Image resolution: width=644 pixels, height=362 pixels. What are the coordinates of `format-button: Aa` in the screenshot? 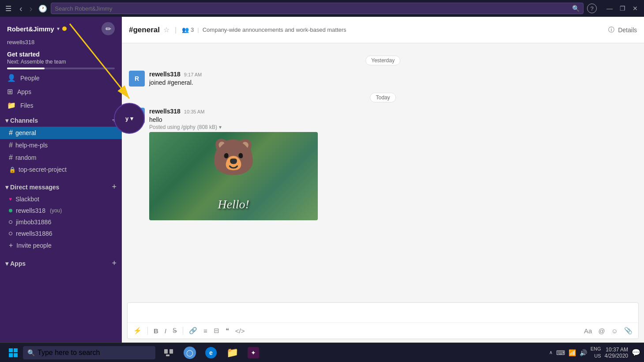 It's located at (588, 331).